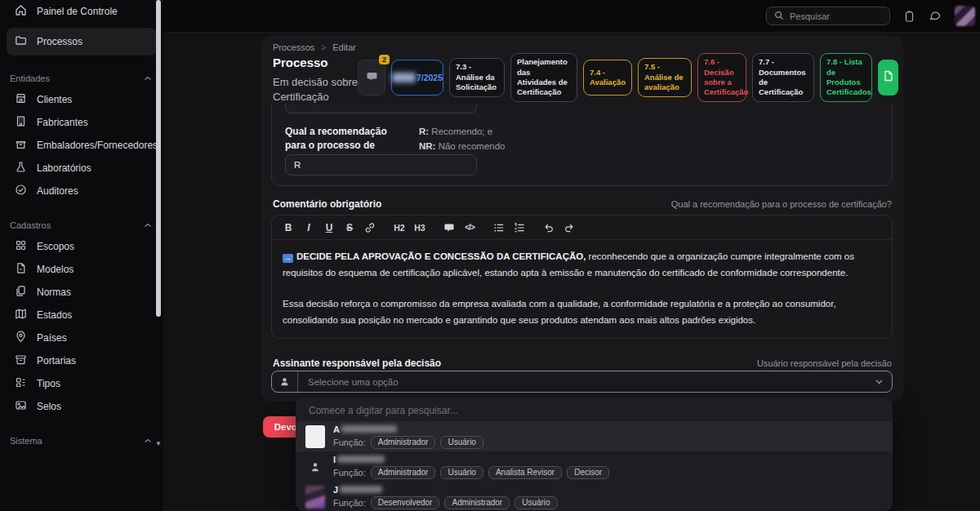 The height and width of the screenshot is (511, 980). Describe the element at coordinates (595, 496) in the screenshot. I see `signer-option-3: J Função: Desenvolvedor Administrador Us…` at that location.